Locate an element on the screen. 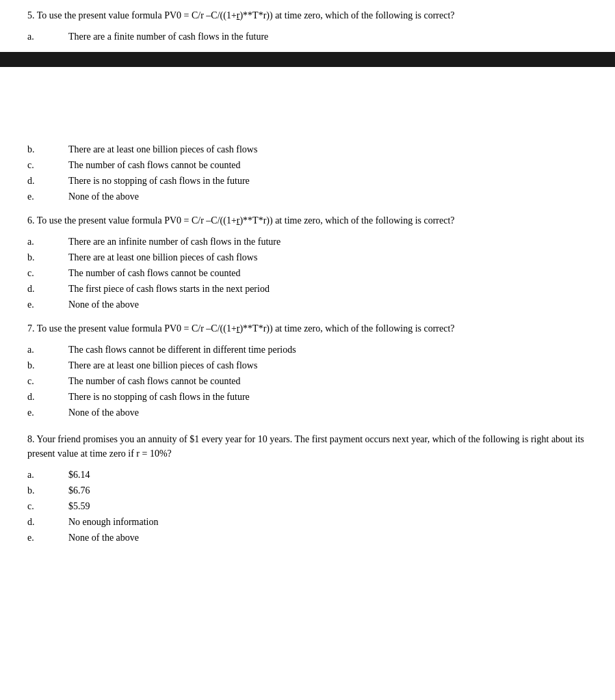  q5-answer-a-list: a. There are a finite number of cash flo… is located at coordinates (308, 37).